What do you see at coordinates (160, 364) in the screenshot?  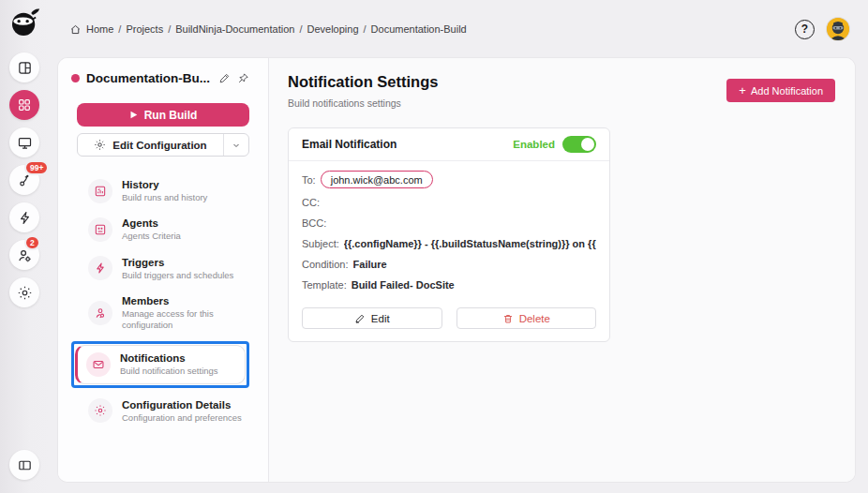 I see `selection-highlight: Notifications Build notification setting…` at bounding box center [160, 364].